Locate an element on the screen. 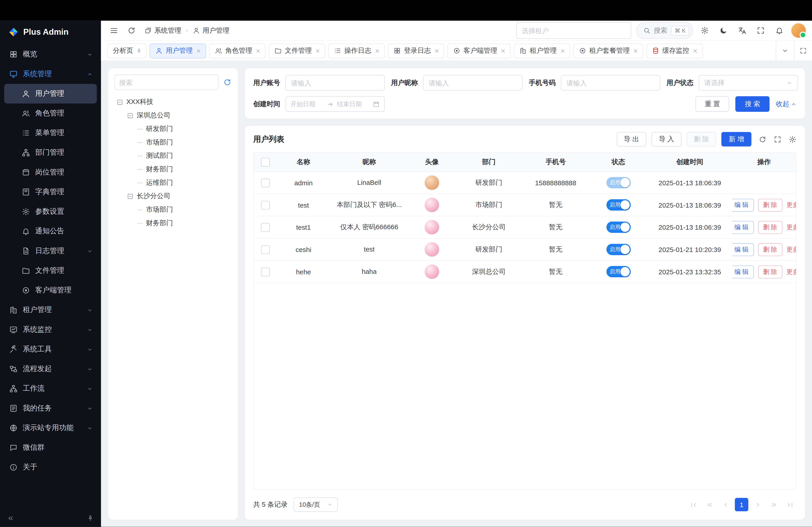 This screenshot has height=527, width=812. breadcrumb-item-user: 用户管理 is located at coordinates (211, 31).